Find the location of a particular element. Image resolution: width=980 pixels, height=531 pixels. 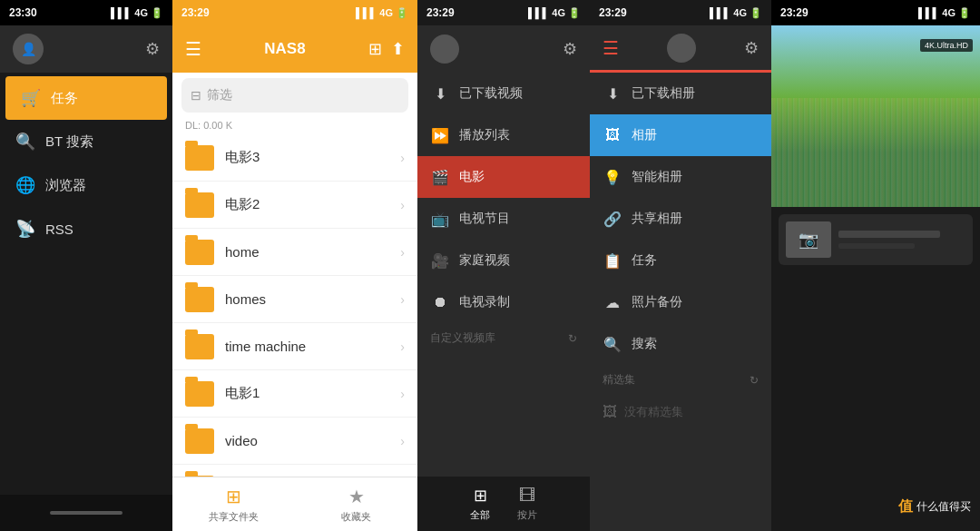

tab-by-film: 🎞 按片 is located at coordinates (527, 505).